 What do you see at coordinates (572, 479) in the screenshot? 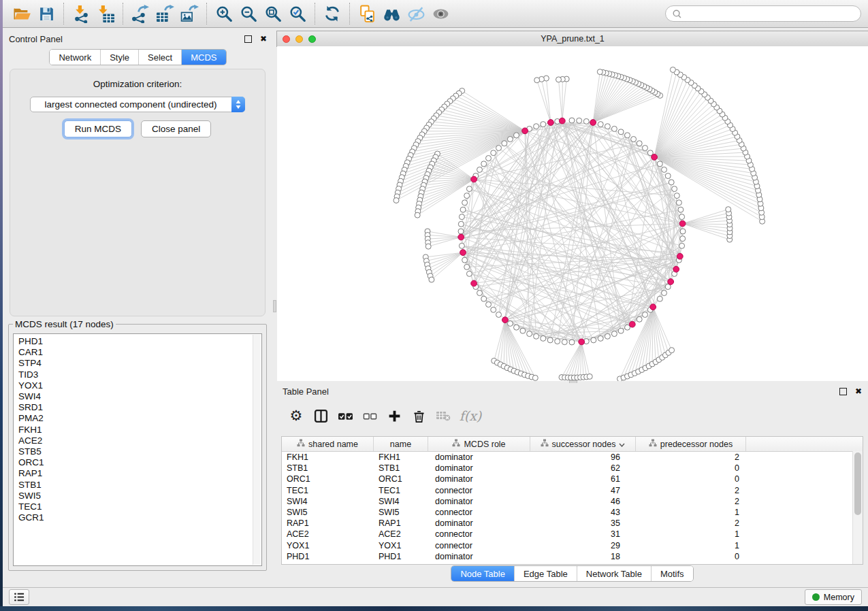
I see `table-row: ORC1ORC1dominator610` at bounding box center [572, 479].